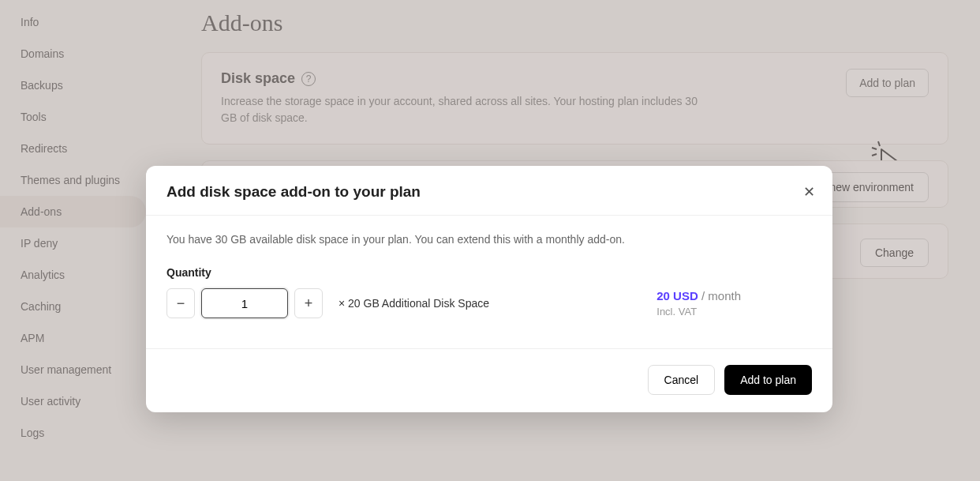 The width and height of the screenshot is (980, 481). What do you see at coordinates (699, 295) in the screenshot?
I see `price-main: 20 USD / month` at bounding box center [699, 295].